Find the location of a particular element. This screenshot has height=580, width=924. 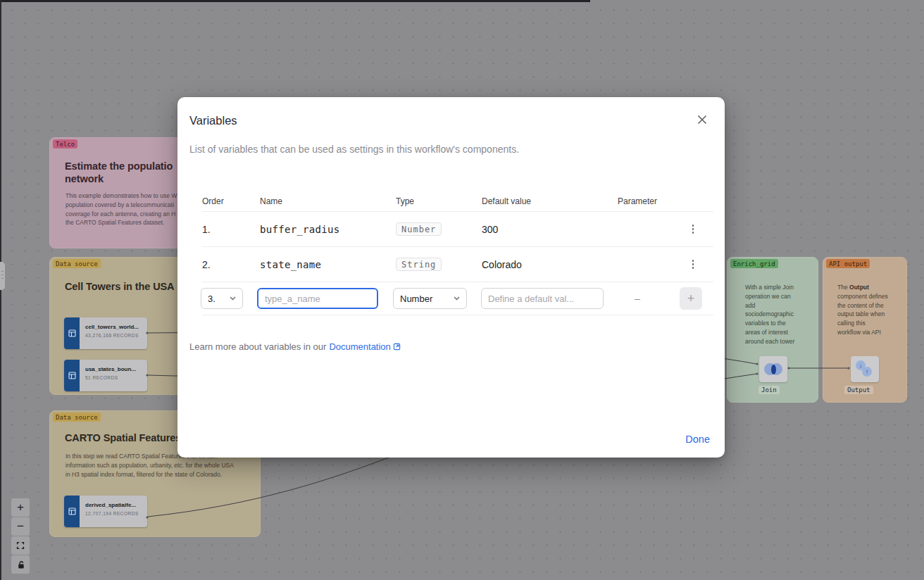

documentation-link: Documentation is located at coordinates (365, 346).